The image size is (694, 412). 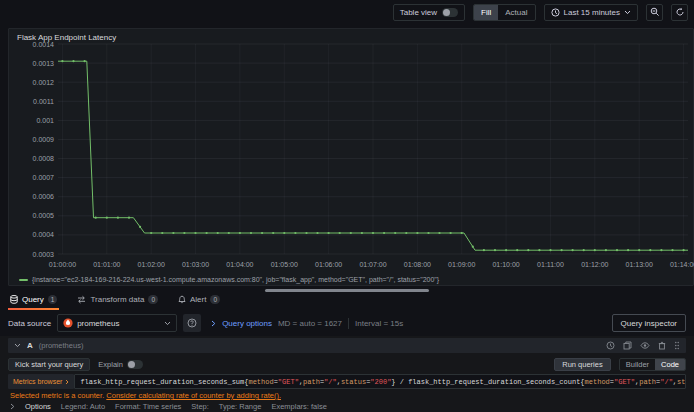 What do you see at coordinates (347, 346) in the screenshot?
I see `query-row-header: A (prometheus)` at bounding box center [347, 346].